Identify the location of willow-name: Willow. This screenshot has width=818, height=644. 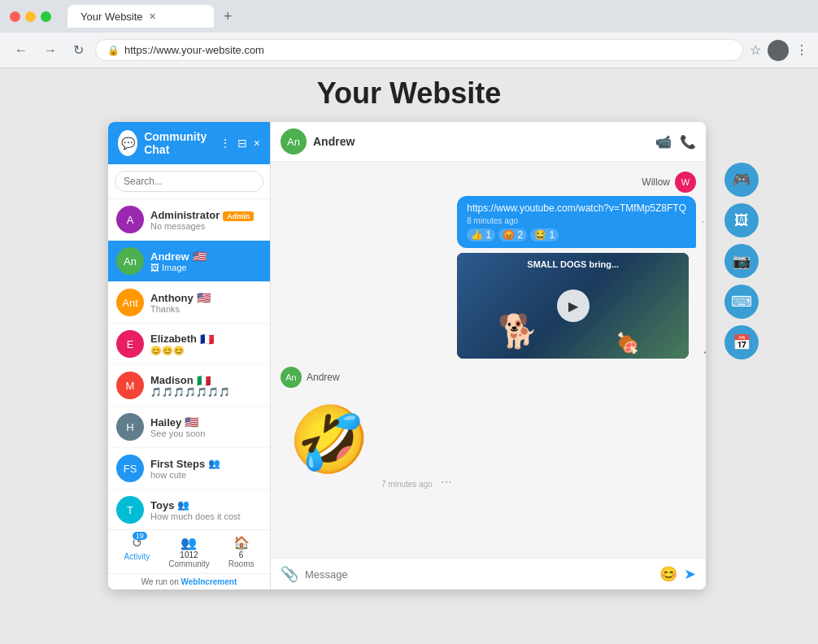
(655, 182).